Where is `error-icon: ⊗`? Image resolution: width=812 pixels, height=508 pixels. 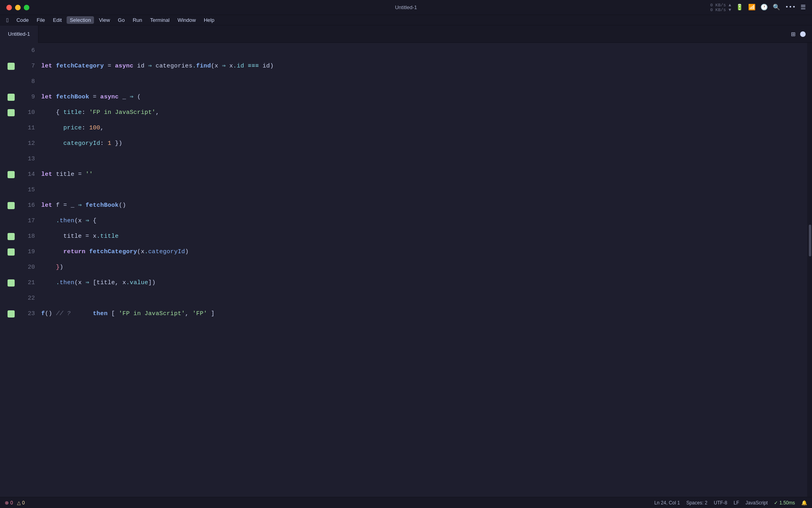 error-icon: ⊗ is located at coordinates (7, 503).